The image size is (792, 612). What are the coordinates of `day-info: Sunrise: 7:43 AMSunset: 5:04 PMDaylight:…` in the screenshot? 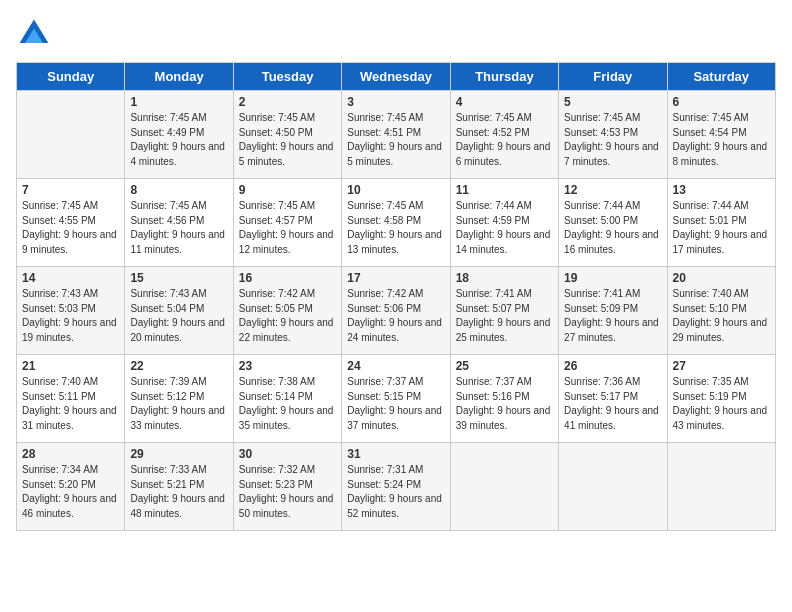 It's located at (178, 316).